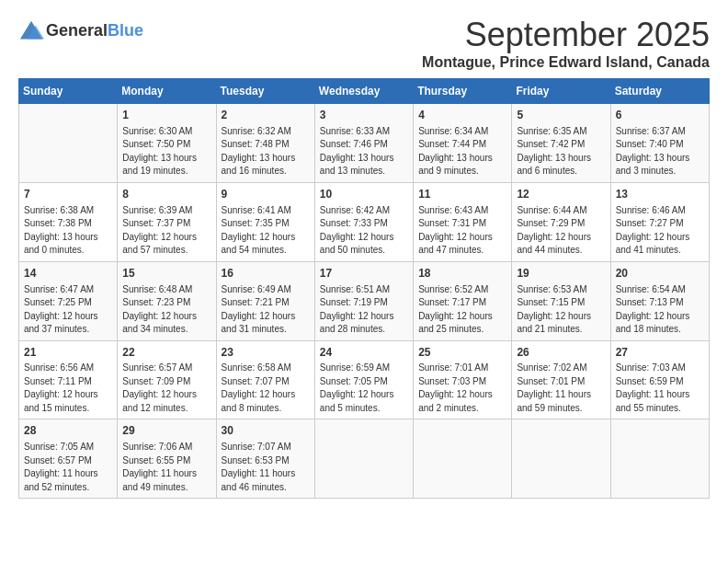 The height and width of the screenshot is (563, 728). Describe the element at coordinates (552, 131) in the screenshot. I see `sunrise-text: Sunrise: 6:35 AM` at that location.